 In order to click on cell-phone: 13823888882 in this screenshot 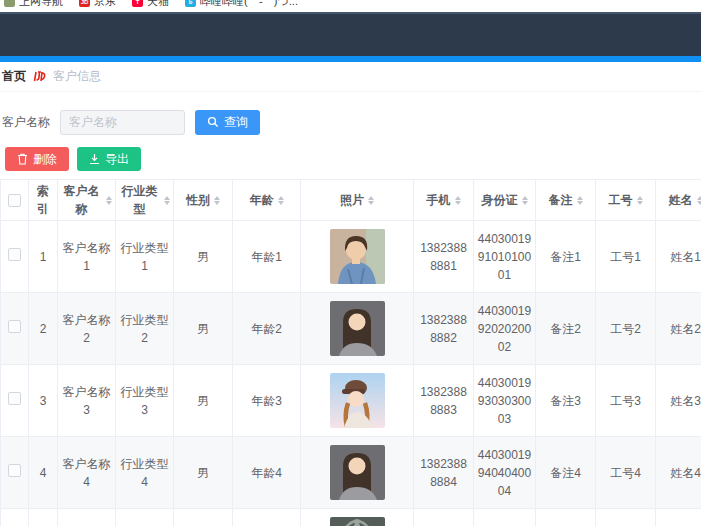, I will do `click(444, 329)`.